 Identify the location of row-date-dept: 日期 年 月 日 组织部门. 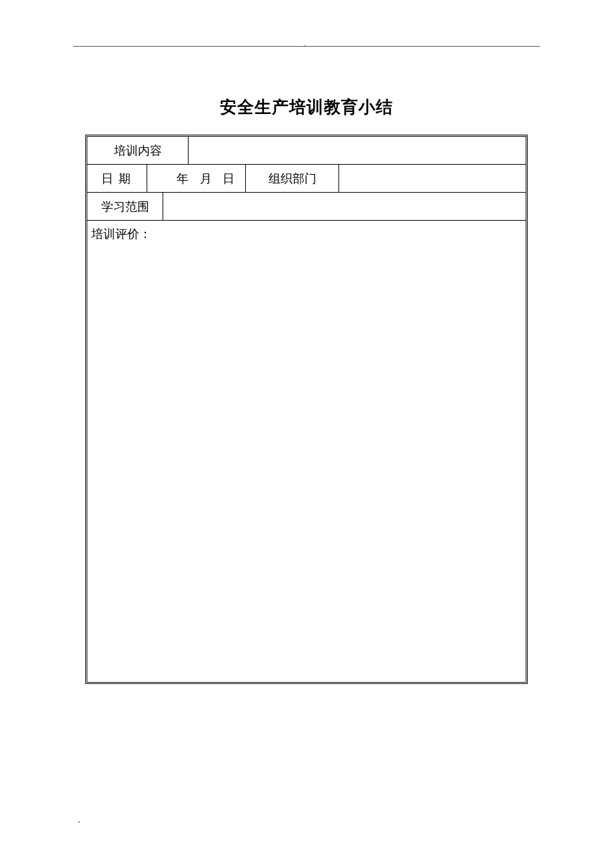
(306, 179).